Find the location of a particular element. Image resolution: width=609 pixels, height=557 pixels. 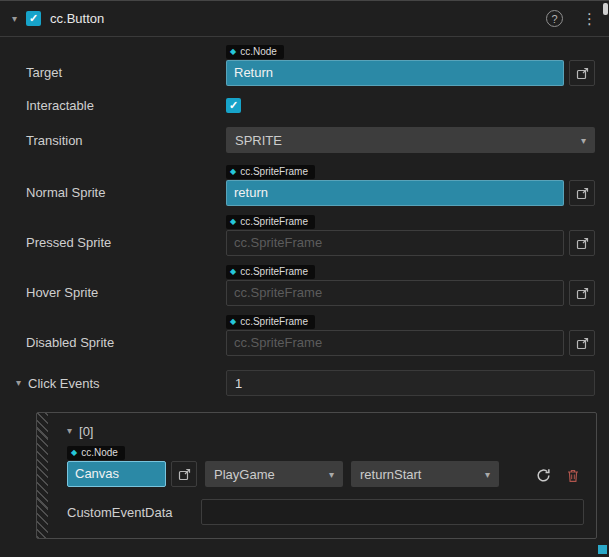

help-icon: ? is located at coordinates (554, 18).